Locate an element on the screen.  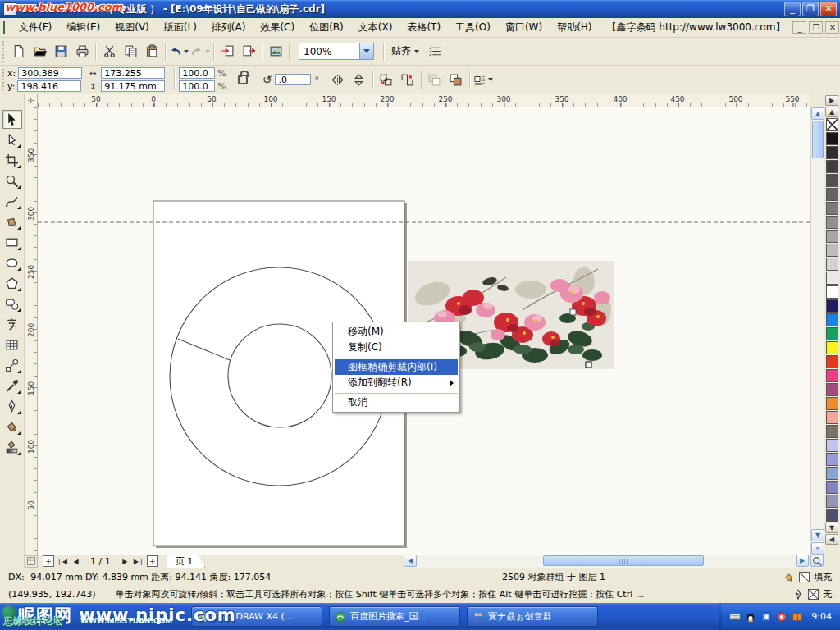
new-button is located at coordinates (18, 52).